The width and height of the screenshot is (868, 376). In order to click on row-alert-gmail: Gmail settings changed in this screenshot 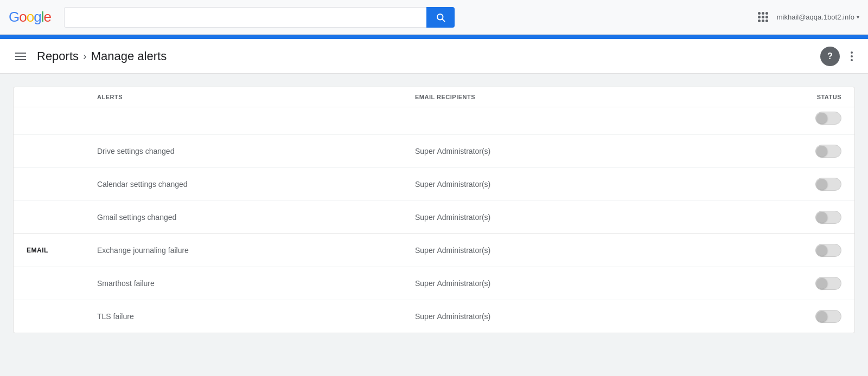, I will do `click(256, 217)`.